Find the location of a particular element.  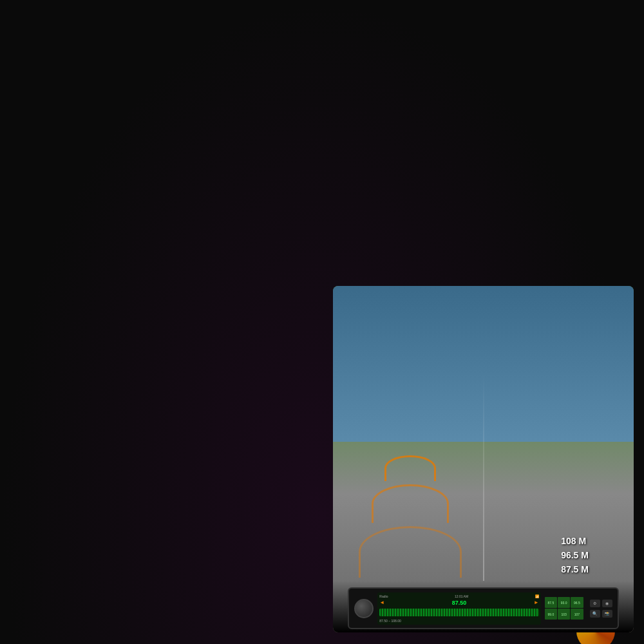

fm-device: Radio 12:01 AM 📶 ◄ 87.50 ► 87.50 ~ 108.0… is located at coordinates (483, 608).